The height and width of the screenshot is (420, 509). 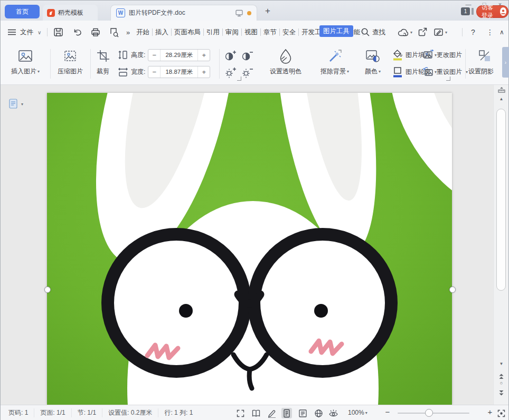 I want to click on tab-home: 首页, so click(x=22, y=12).